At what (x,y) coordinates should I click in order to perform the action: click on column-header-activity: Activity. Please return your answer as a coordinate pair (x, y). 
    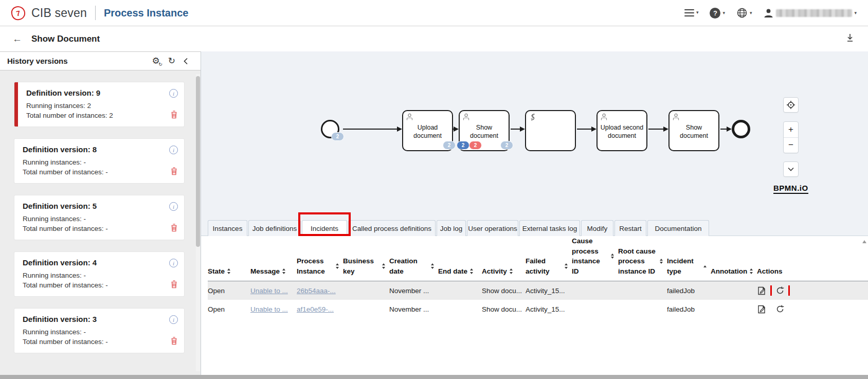
    Looking at the image, I should click on (504, 272).